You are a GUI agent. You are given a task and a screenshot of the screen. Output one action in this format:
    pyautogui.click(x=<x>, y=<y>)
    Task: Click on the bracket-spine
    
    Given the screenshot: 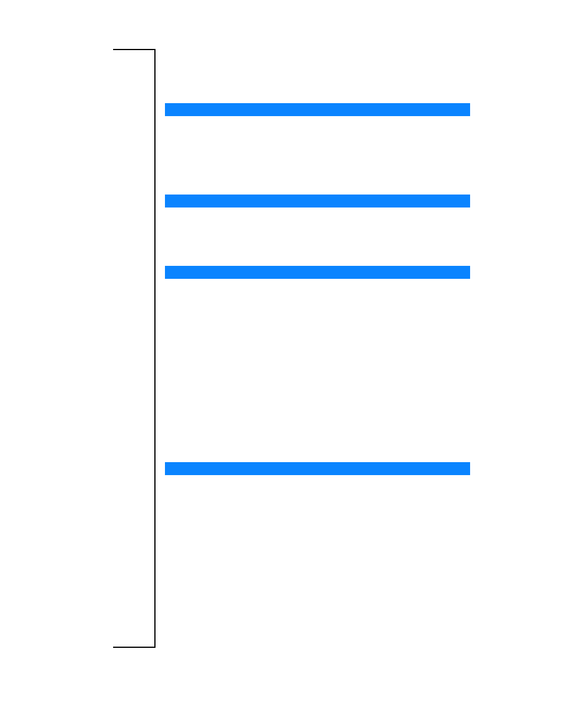 What is the action you would take?
    pyautogui.click(x=155, y=348)
    